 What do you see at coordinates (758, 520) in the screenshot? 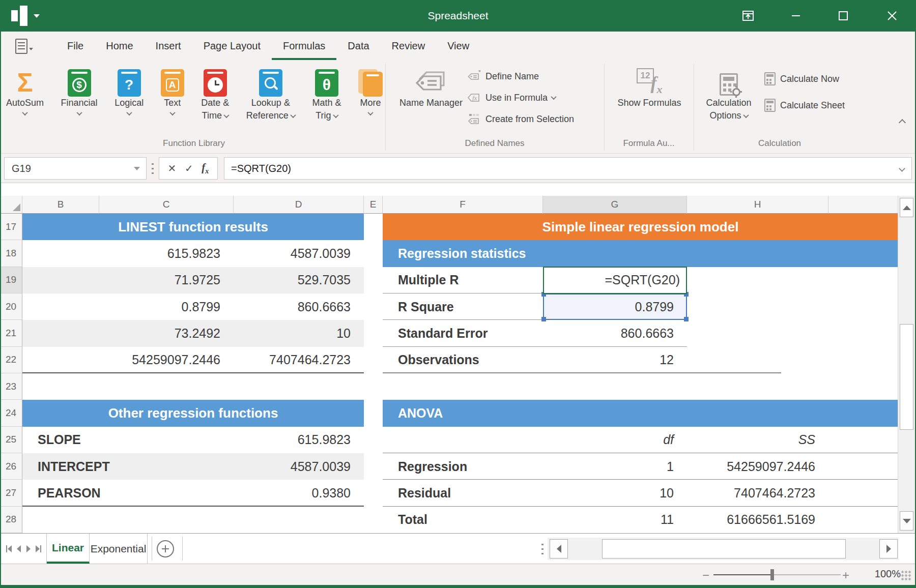
I see `cell-h28: 61666561.5169` at bounding box center [758, 520].